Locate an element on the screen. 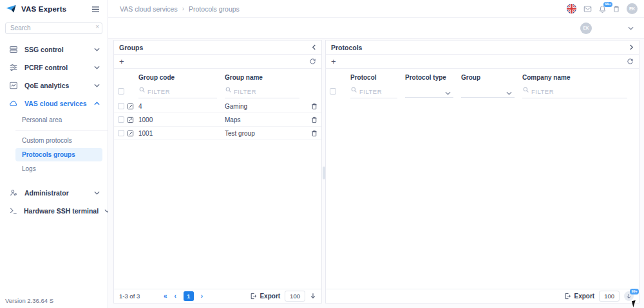  vertical-scrollbar is located at coordinates (324, 173).